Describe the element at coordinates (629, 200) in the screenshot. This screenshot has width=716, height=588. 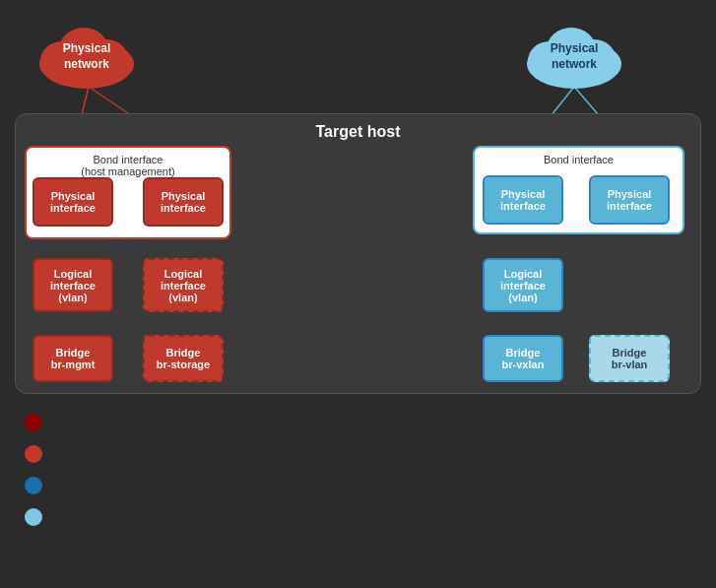
I see `phys-interface-right-2: Physicalinterface` at that location.